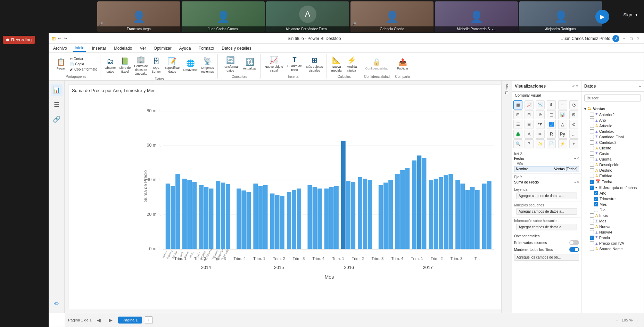 Image resolution: width=644 pixels, height=327 pixels. Describe the element at coordinates (575, 158) in the screenshot. I see `eje-x-dropdown-arrow: ▾` at that location.